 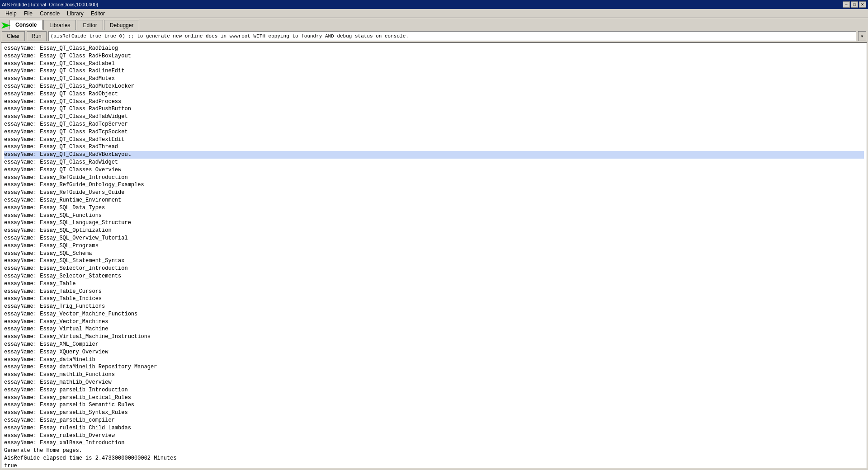 What do you see at coordinates (434, 239) in the screenshot?
I see `console-line: essayName: Essay_SQL_Overview_Tutorial` at bounding box center [434, 239].